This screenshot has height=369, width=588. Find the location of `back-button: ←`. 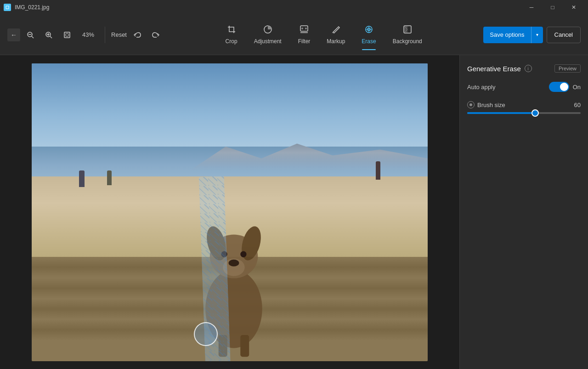

back-button: ← is located at coordinates (14, 35).